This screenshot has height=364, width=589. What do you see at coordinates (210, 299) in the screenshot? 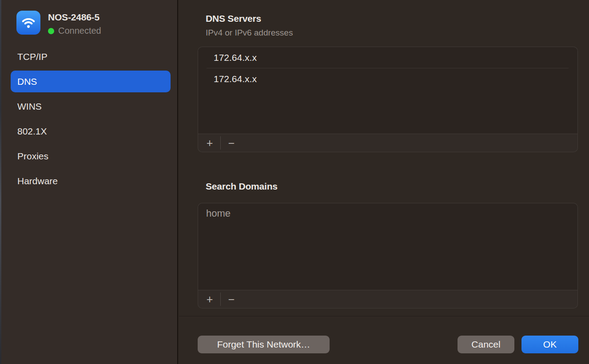
I see `add-search-domain-button: +` at bounding box center [210, 299].